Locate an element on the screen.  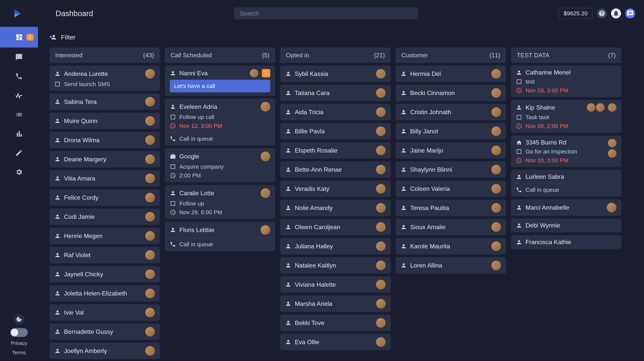
card: Olwen Caroljean is located at coordinates (336, 227).